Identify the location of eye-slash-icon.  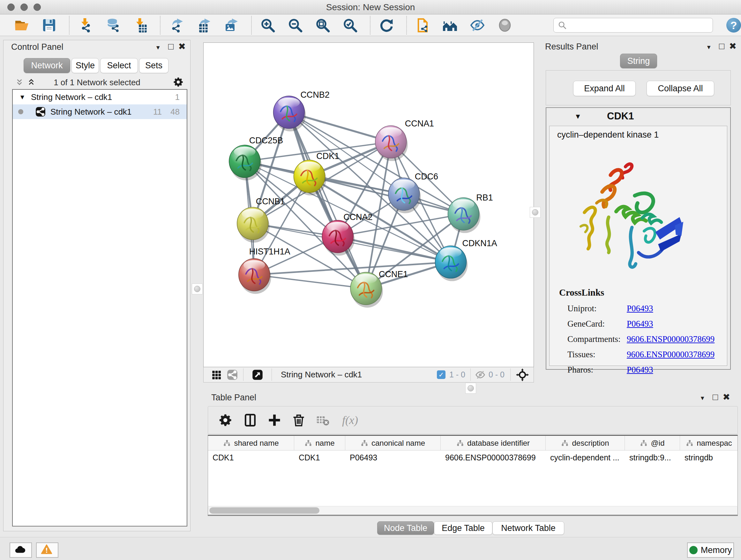
(477, 25).